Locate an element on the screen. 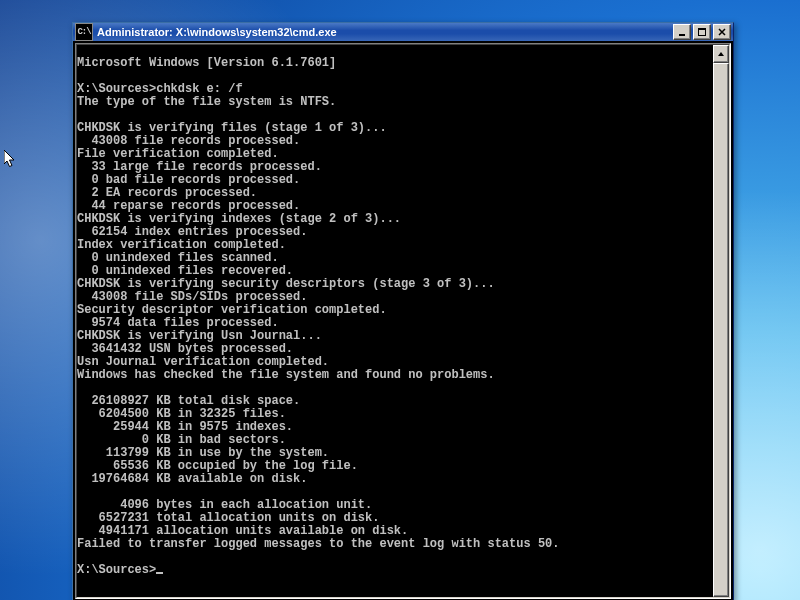  cmd-icon: C:\ is located at coordinates (84, 32).